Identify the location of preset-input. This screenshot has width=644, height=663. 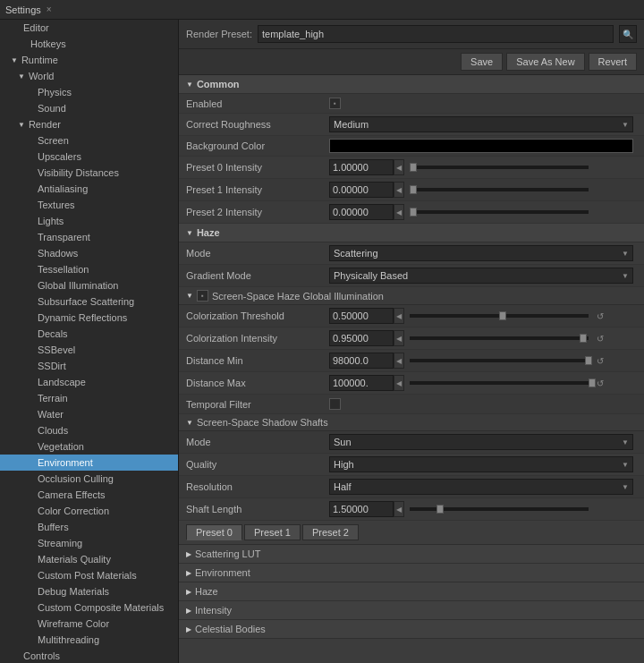
(436, 34).